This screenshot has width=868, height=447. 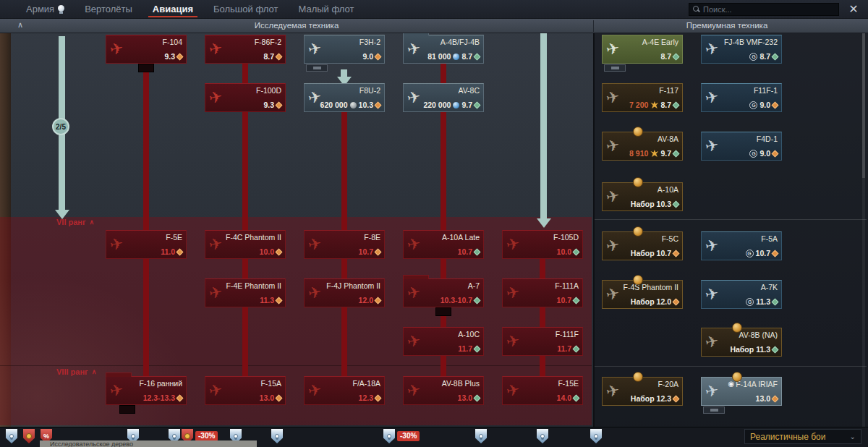 What do you see at coordinates (246, 9) in the screenshot?
I see `tab-bluewater-fleet: Большой флот` at bounding box center [246, 9].